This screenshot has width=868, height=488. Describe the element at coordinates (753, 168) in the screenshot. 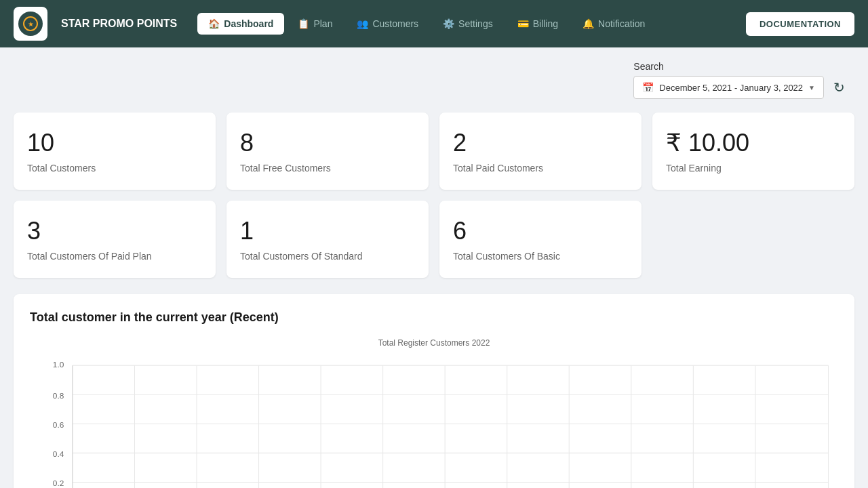

I see `stat-label-total-earning: Total Earning` at that location.